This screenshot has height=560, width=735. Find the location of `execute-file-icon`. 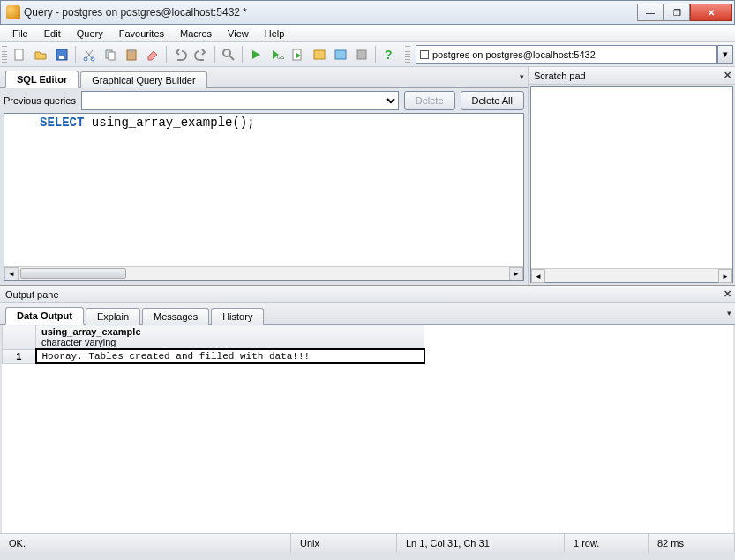

execute-file-icon is located at coordinates (298, 55).